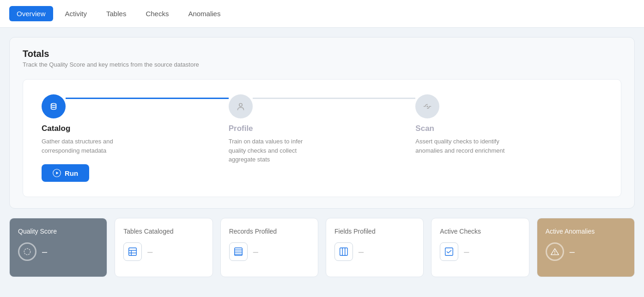 This screenshot has height=297, width=644. I want to click on metric-records-profiled: Records Profiled –, so click(269, 248).